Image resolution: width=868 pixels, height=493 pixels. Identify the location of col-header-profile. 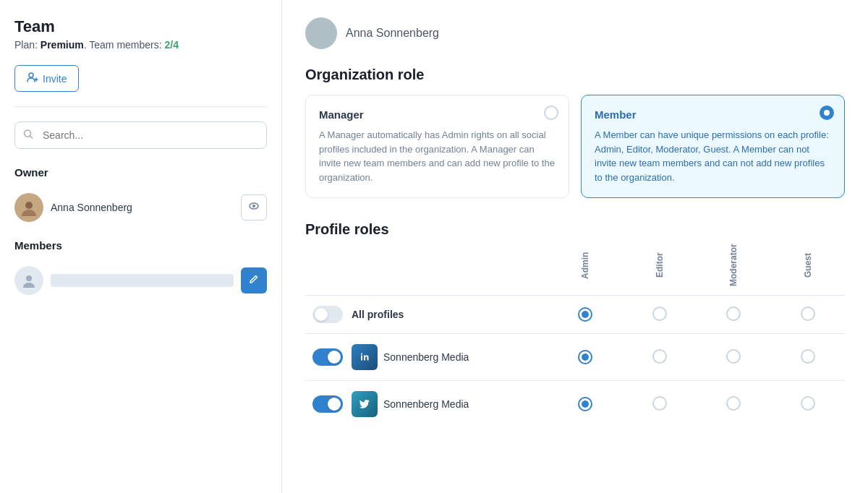
(427, 267).